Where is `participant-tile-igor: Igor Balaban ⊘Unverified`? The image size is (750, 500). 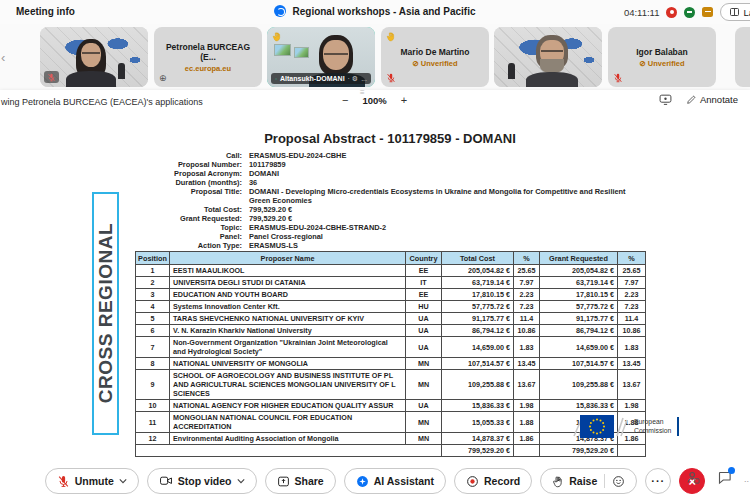 participant-tile-igor: Igor Balaban ⊘Unverified is located at coordinates (662, 57).